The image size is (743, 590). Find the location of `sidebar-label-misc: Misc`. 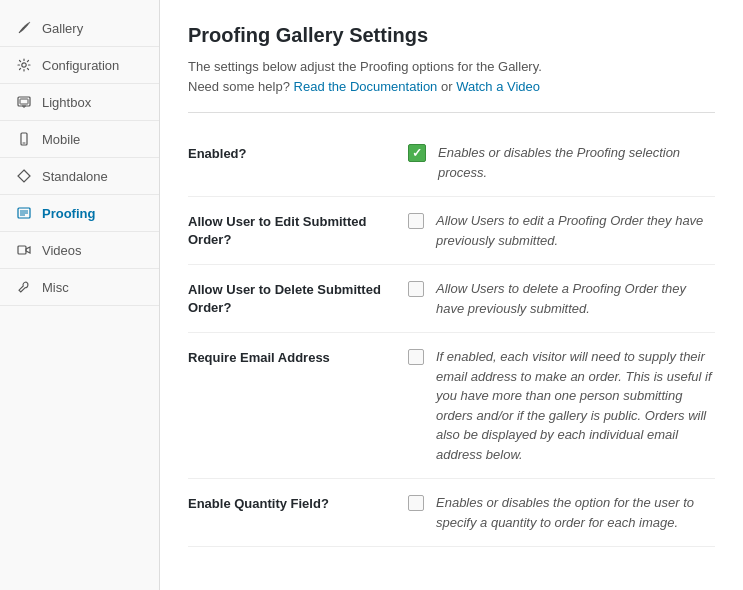

sidebar-label-misc: Misc is located at coordinates (56, 288).